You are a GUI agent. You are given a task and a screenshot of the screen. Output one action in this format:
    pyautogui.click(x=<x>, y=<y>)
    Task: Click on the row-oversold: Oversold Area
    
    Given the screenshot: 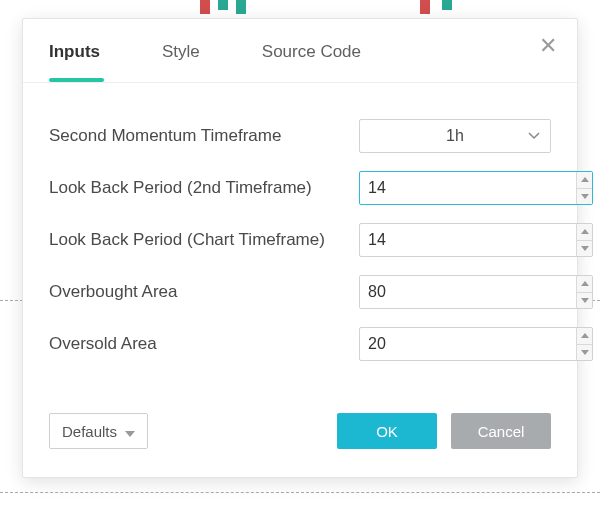 What is the action you would take?
    pyautogui.click(x=300, y=344)
    